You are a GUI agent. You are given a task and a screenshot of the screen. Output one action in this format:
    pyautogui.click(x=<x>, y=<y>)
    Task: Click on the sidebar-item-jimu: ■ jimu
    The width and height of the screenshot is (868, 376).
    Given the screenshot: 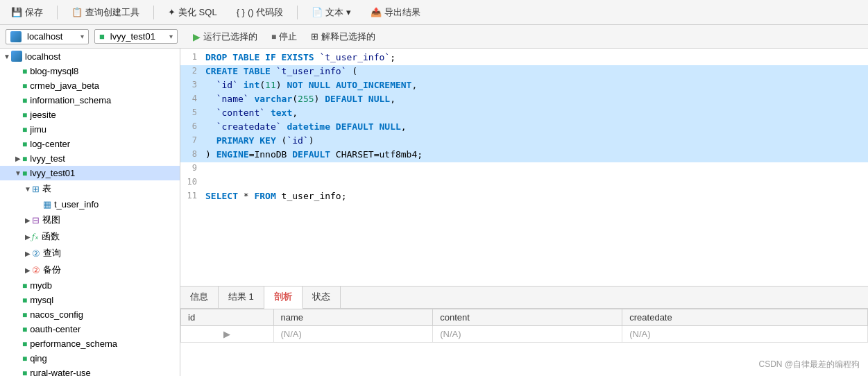 What is the action you would take?
    pyautogui.click(x=90, y=129)
    